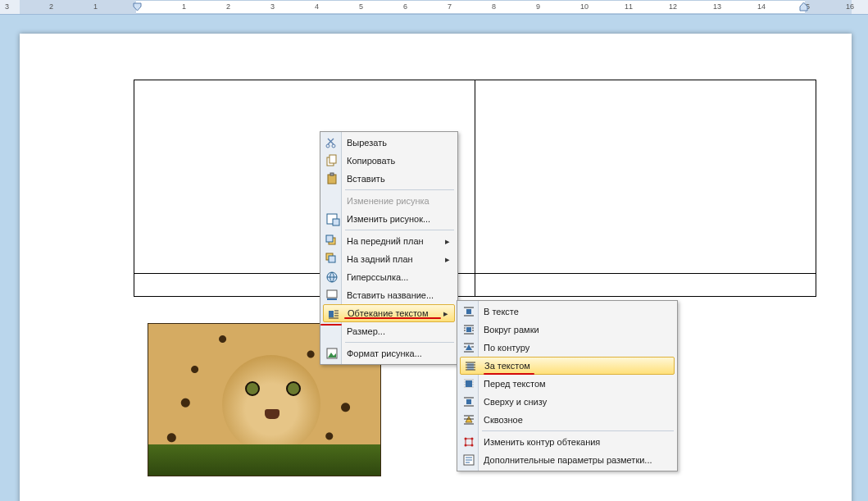 Image resolution: width=868 pixels, height=501 pixels. I want to click on ruler-number: 13, so click(717, 7).